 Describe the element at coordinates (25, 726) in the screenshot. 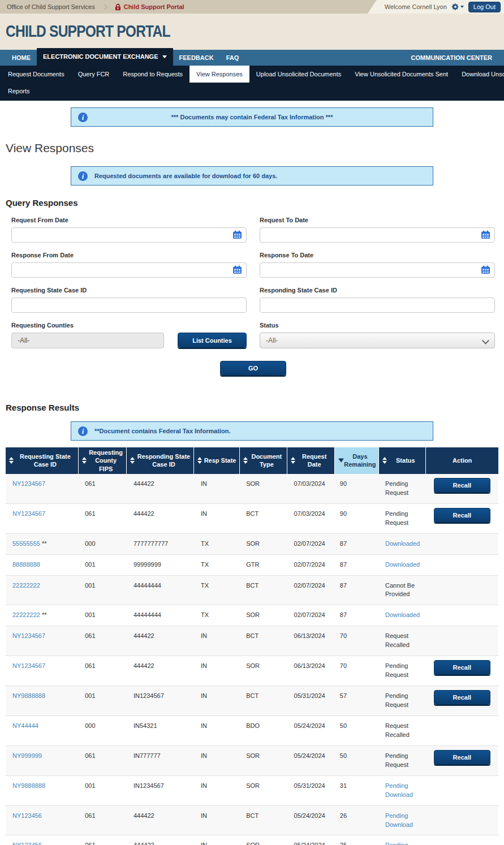

I see `case-id-link: NY44444` at that location.